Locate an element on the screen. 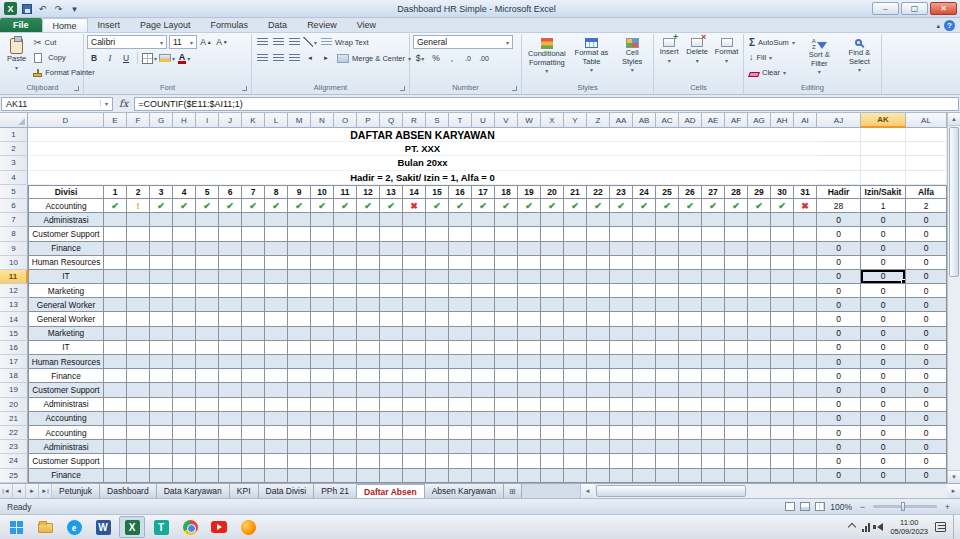  horizontal-scroll-thumb is located at coordinates (671, 491).